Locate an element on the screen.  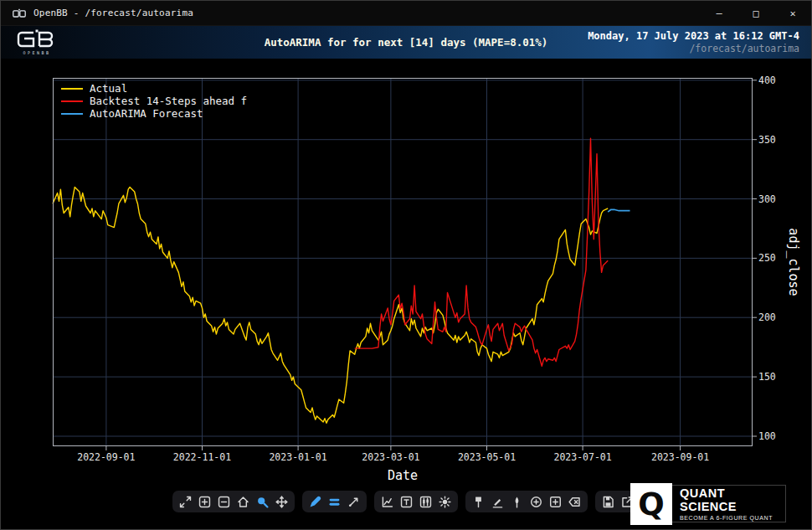
annotate-icon is located at coordinates (353, 502).